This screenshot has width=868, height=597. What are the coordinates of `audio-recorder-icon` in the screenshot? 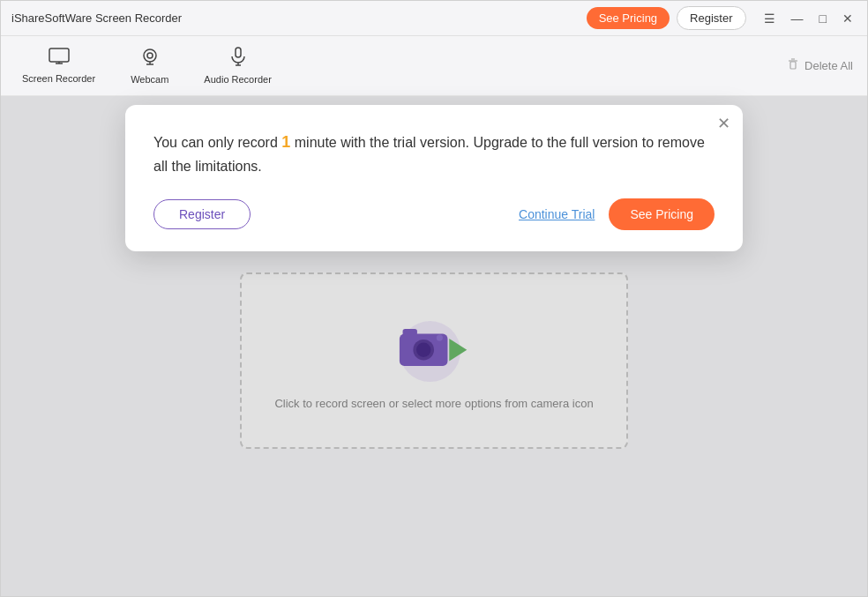 It's located at (238, 58).